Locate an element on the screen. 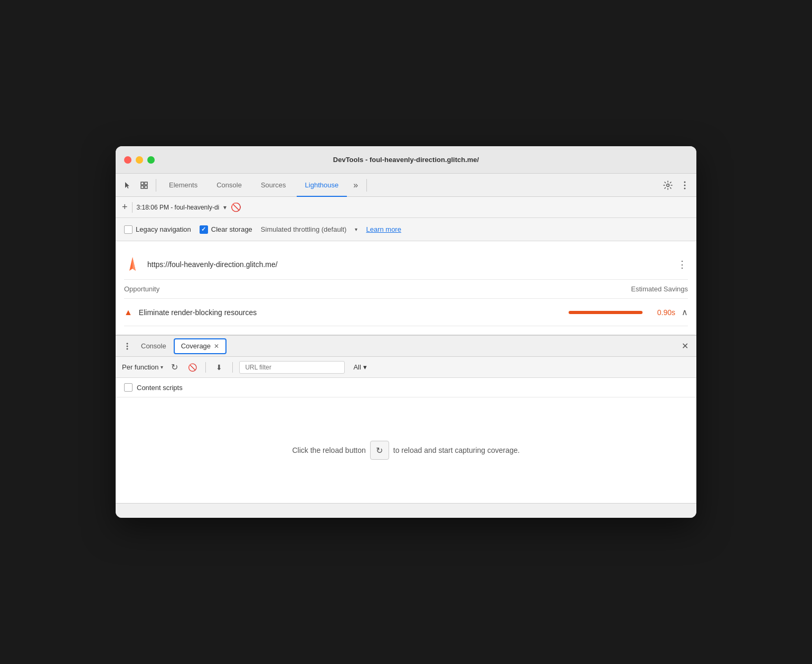  content-scripts-row: Content scripts is located at coordinates (406, 387).